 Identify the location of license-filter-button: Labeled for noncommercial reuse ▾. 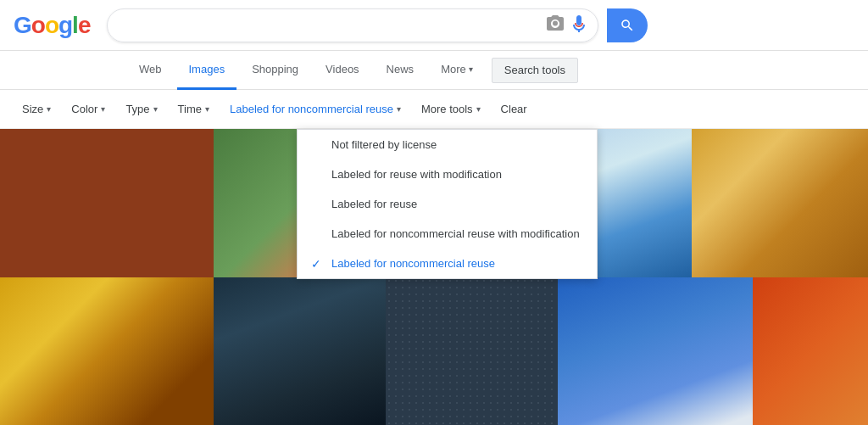
(315, 109).